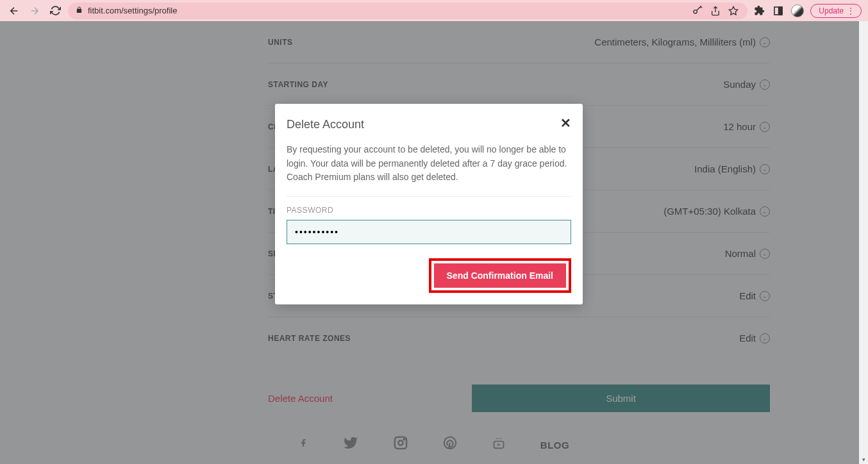 The image size is (868, 464). I want to click on modal-title: Delete Account, so click(429, 124).